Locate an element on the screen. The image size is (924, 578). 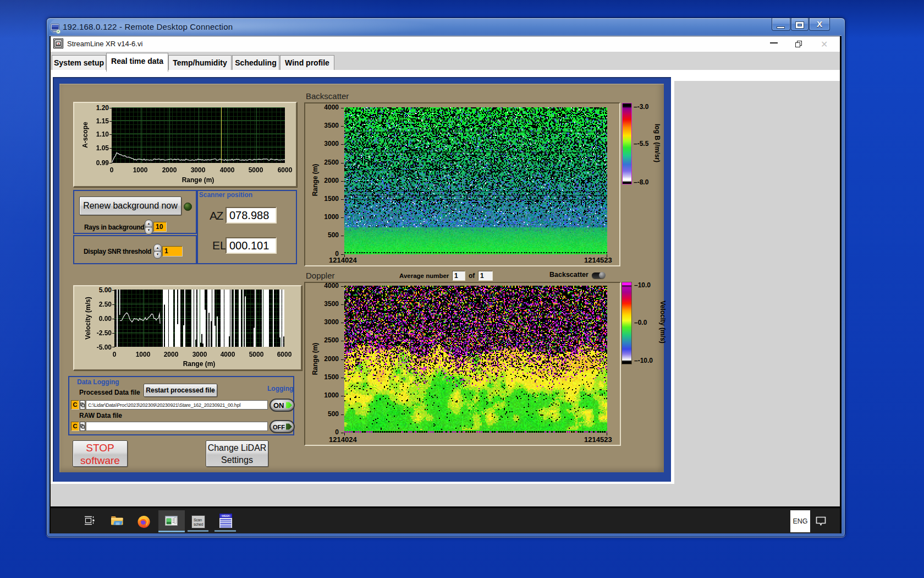
svg-text: WEEK is located at coordinates (226, 516).